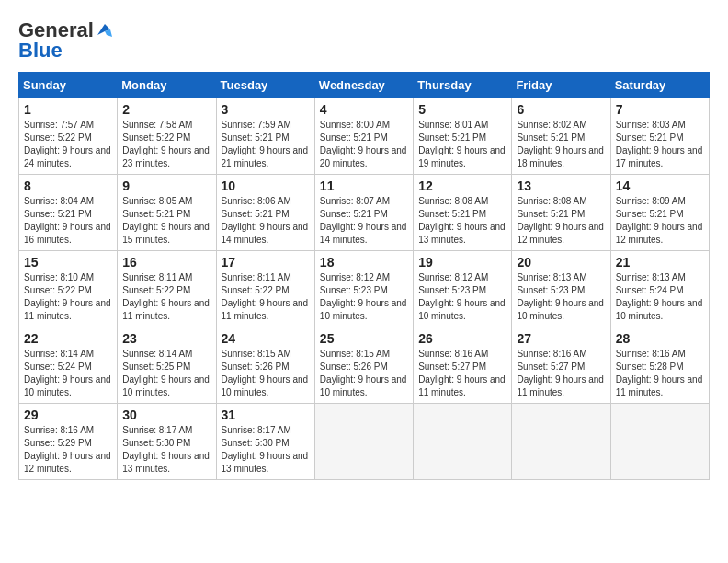 This screenshot has height=563, width=728. I want to click on day-number: 10, so click(266, 186).